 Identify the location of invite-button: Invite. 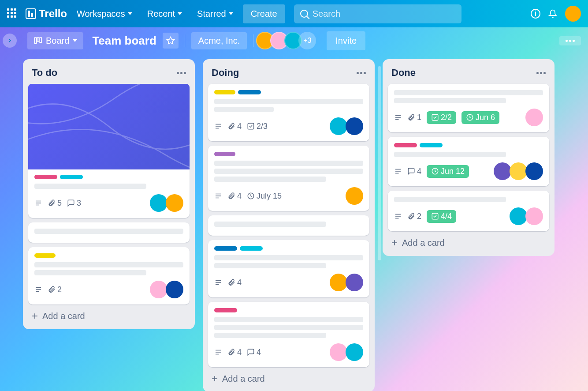
(346, 41).